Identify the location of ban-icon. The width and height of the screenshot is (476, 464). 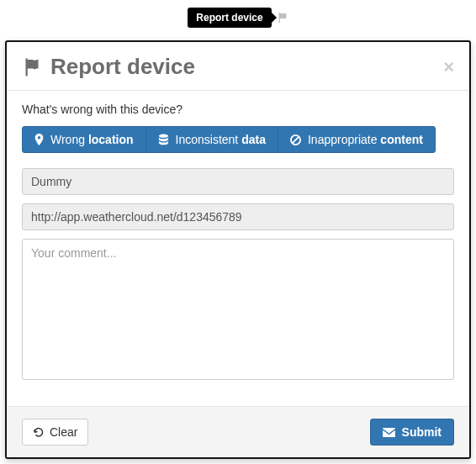
(296, 140).